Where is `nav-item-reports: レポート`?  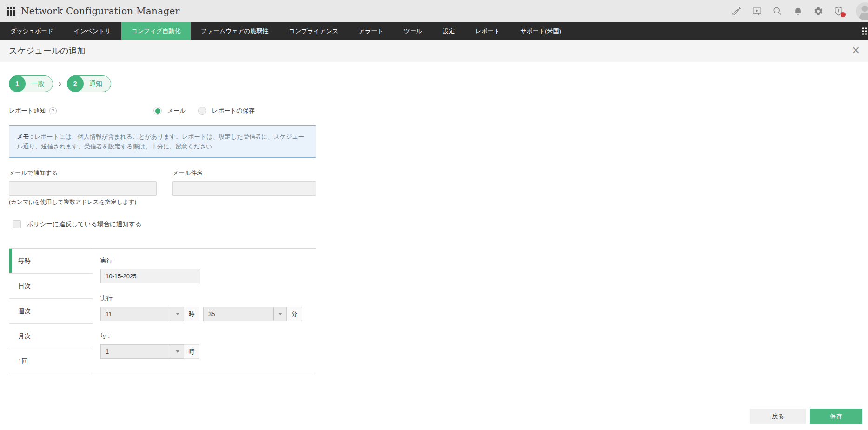 nav-item-reports: レポート is located at coordinates (487, 31).